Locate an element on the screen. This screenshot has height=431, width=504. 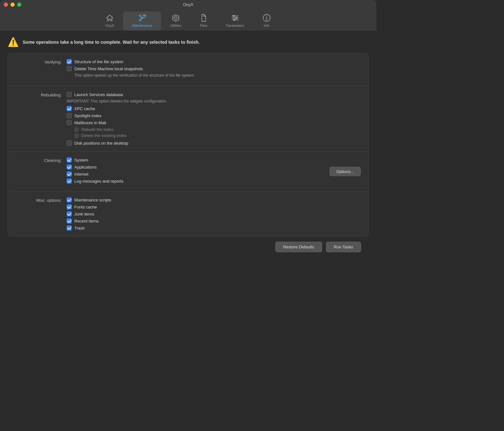
tab-info-label: Info is located at coordinates (266, 26).